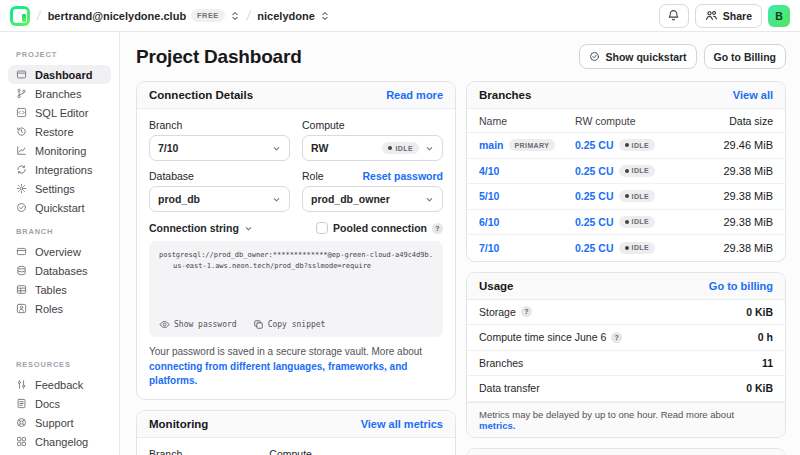 The image size is (800, 455). Describe the element at coordinates (290, 324) in the screenshot. I see `copy-snippet-button: Copy snippet` at that location.